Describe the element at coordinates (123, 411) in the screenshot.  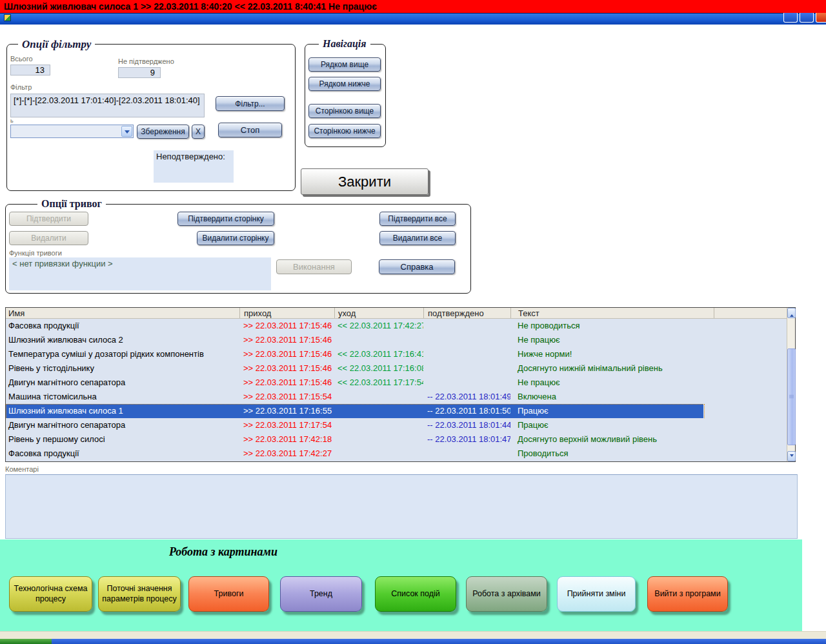
I see `cell-name: Шлюзний живлювач силоса 1` at that location.